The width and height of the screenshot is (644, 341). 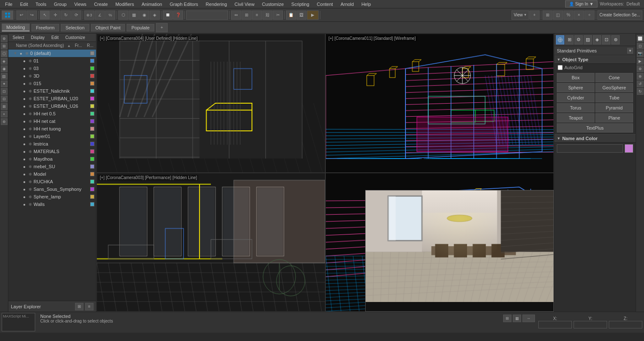 What do you see at coordinates (100, 15) in the screenshot?
I see `snap-angle: ∠` at bounding box center [100, 15].